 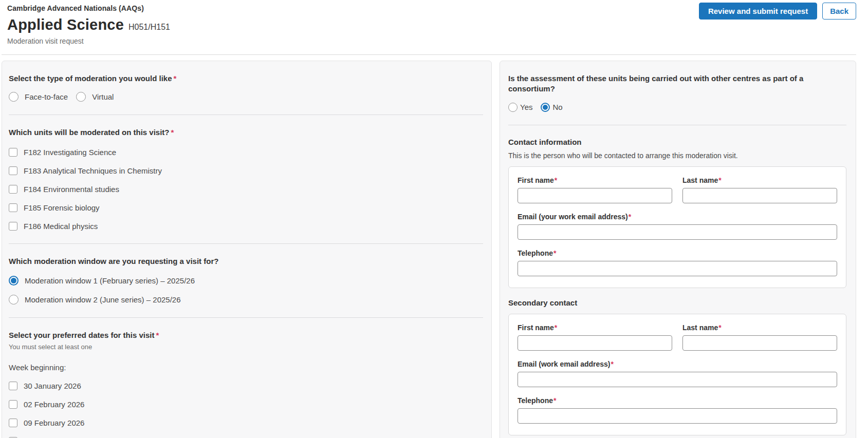 I want to click on face-to-face-label: Face-to-face, so click(x=46, y=97).